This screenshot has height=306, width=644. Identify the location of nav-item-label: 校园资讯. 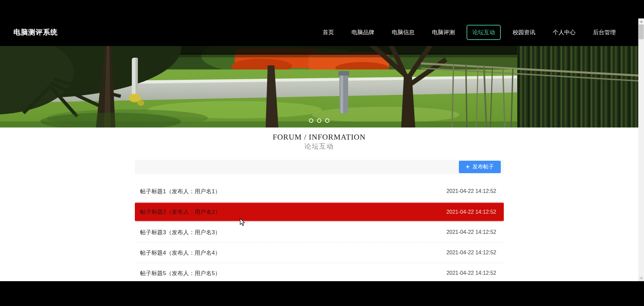
(524, 32).